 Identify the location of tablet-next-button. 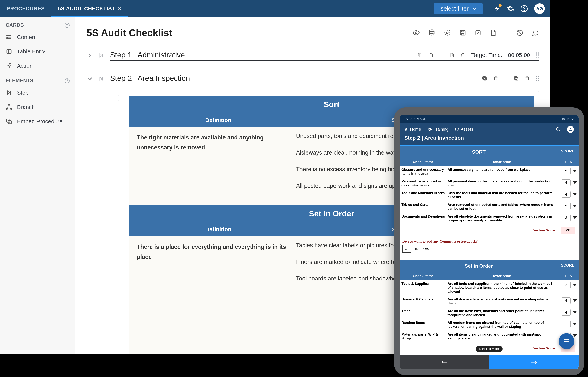
(534, 362).